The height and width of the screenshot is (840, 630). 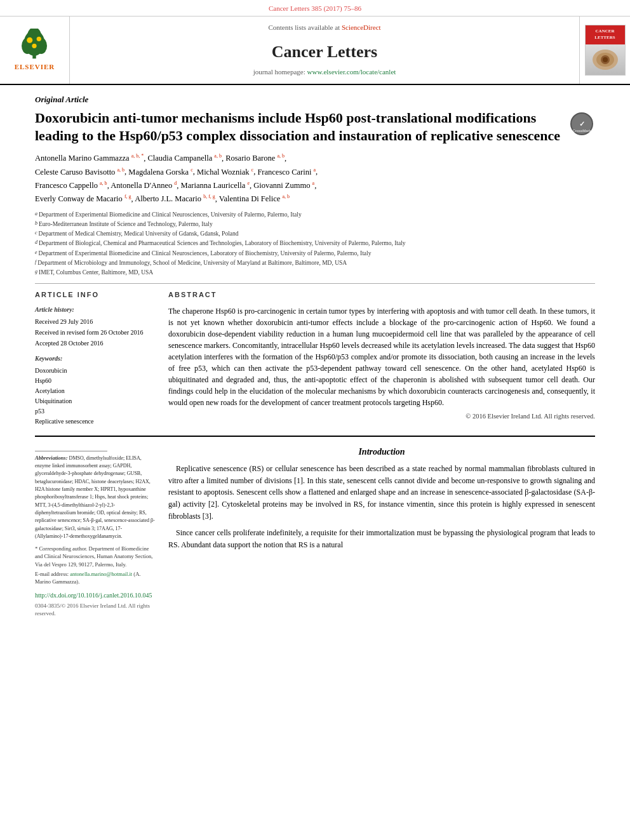 I want to click on abstract-column: ABSTRACT The chaperone Hsp60 is pro-carc…, so click(x=382, y=358).